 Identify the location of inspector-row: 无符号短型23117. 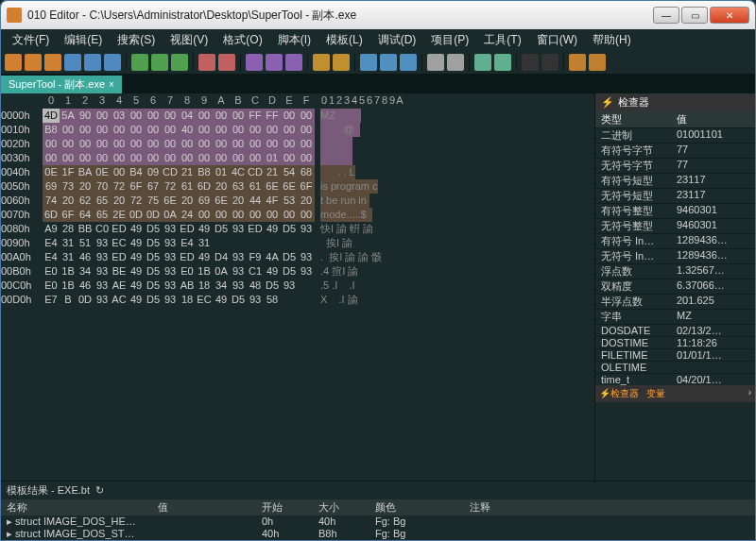
(675, 195).